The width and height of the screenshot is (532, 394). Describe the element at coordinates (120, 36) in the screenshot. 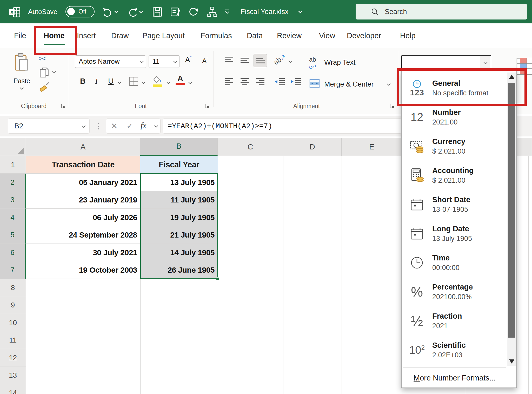

I see `tab-draw: Draw` at that location.